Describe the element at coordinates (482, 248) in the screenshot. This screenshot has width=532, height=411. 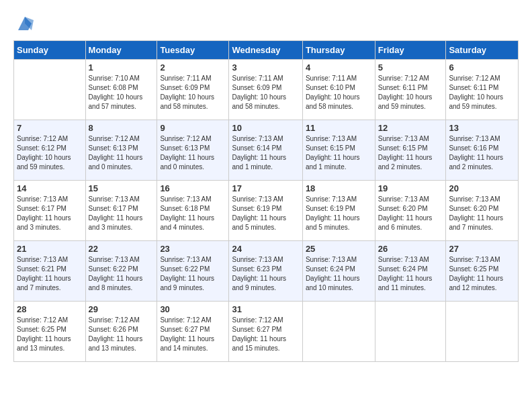
I see `day-number: 27` at that location.